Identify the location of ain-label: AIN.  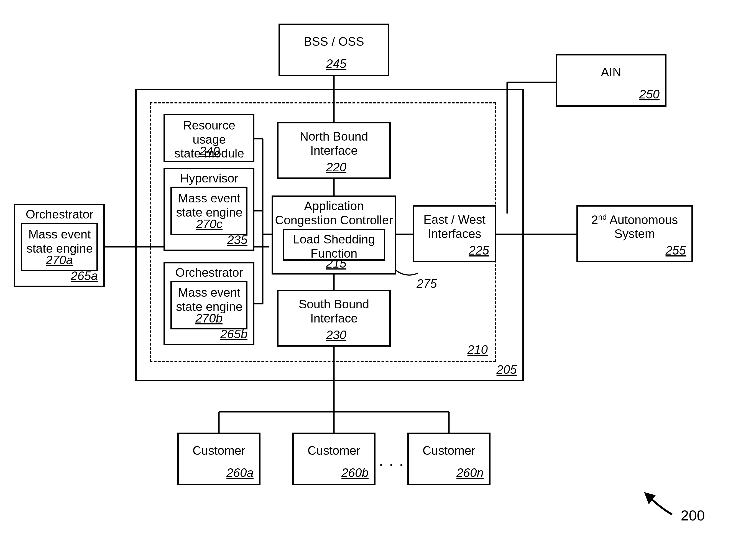
(611, 72).